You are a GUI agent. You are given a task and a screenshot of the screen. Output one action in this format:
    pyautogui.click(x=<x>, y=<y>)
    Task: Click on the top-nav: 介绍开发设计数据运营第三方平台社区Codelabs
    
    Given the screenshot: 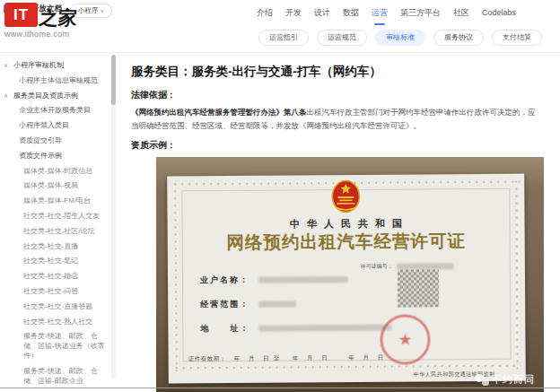 What is the action you would take?
    pyautogui.click(x=386, y=13)
    